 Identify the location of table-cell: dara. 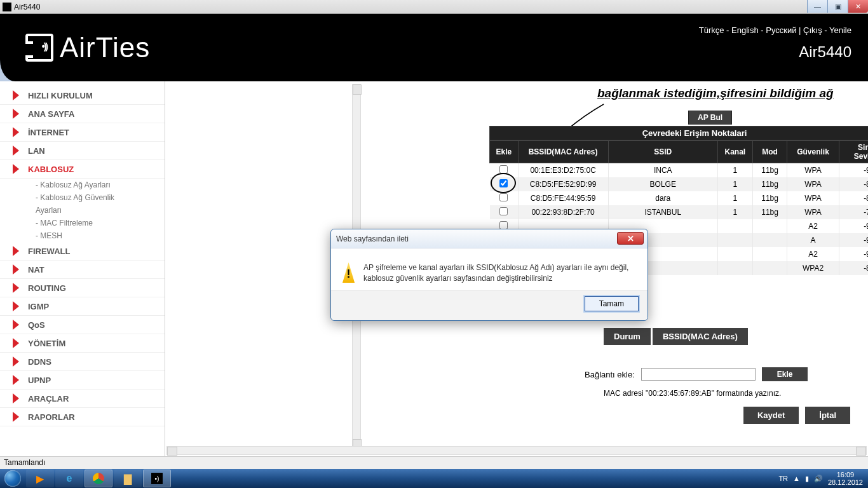
(663, 198).